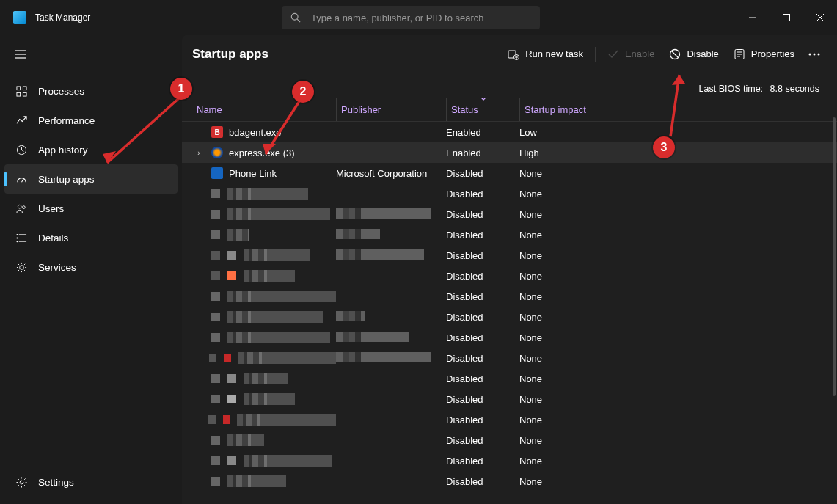 The image size is (837, 504). I want to click on maximize-button, so click(786, 18).